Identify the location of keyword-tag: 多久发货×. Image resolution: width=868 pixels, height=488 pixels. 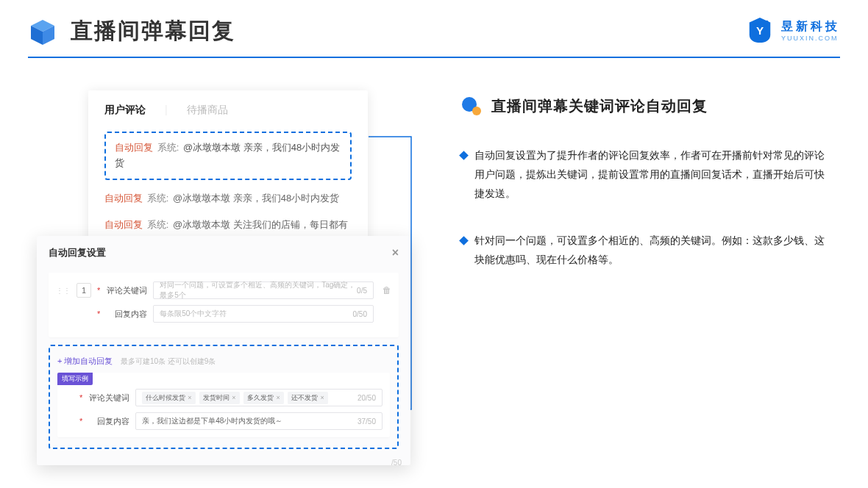
(263, 398).